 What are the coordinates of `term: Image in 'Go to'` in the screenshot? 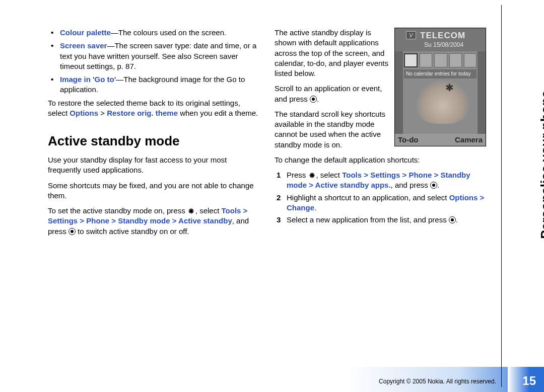 It's located at (88, 80).